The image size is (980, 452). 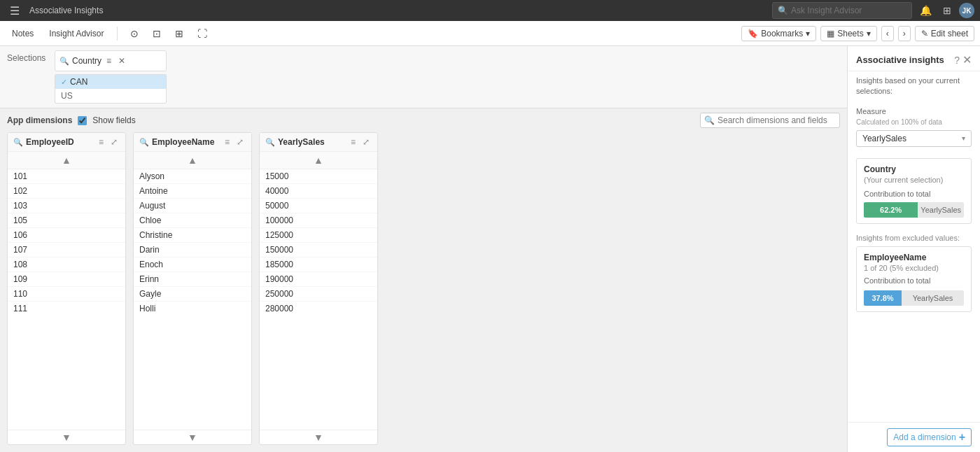 What do you see at coordinates (902, 257) in the screenshot?
I see `employee-card-title: EmployeeName` at bounding box center [902, 257].